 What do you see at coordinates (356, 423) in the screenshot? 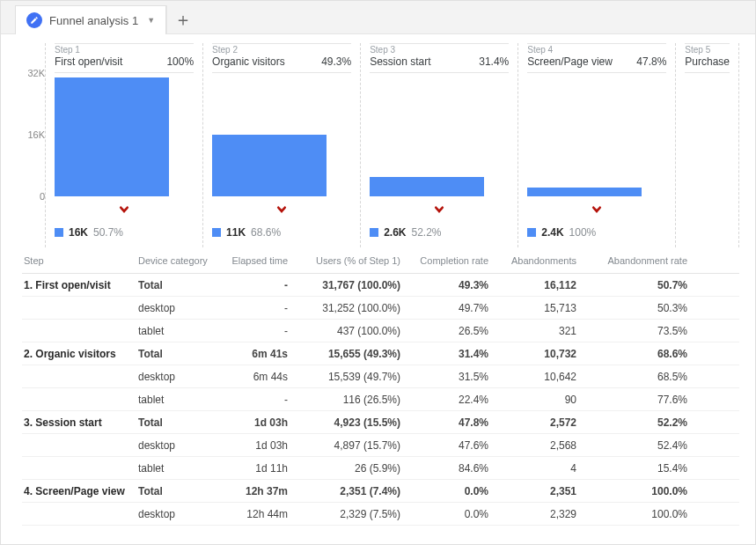
I see `cell-users: 4,923 (15.5%)` at bounding box center [356, 423].